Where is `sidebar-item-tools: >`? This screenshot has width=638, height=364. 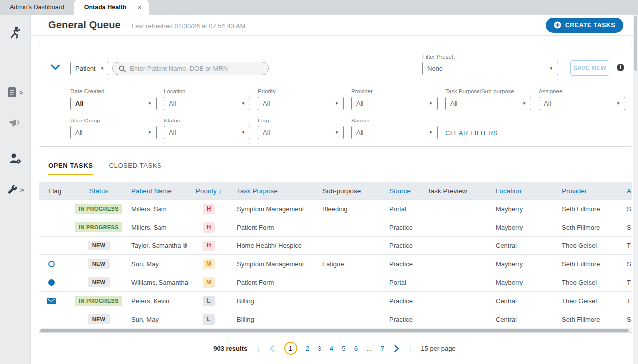
sidebar-item-tools: > is located at coordinates (15, 190).